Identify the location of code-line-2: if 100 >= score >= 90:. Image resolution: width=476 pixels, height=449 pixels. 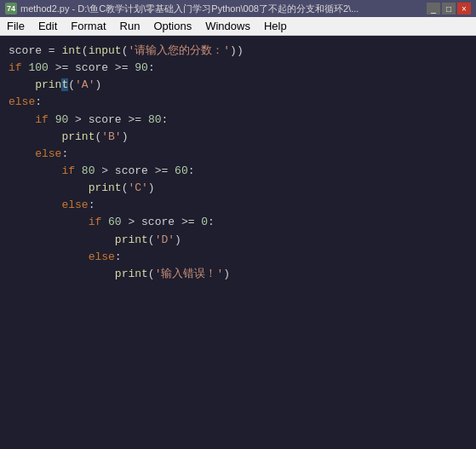
(238, 68).